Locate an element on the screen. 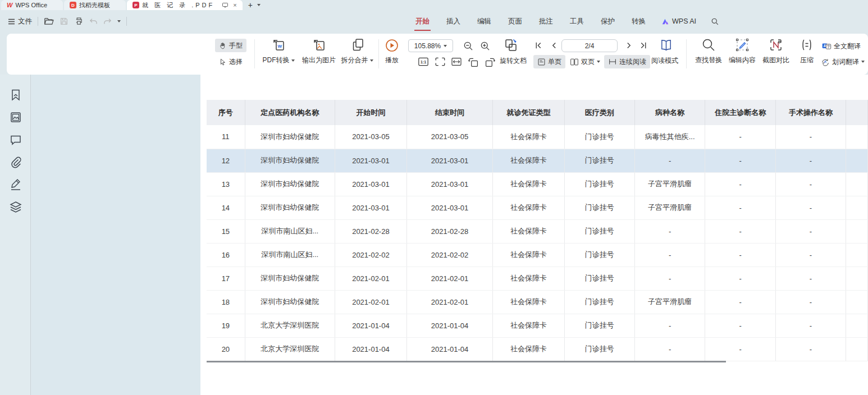  present-monitor-icon is located at coordinates (225, 5).